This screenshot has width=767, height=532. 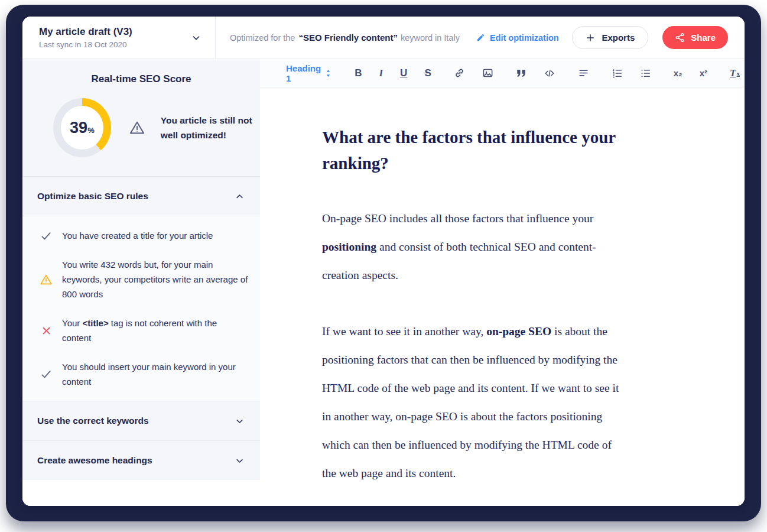 I want to click on checklist-text: You write 432 words but, for your main k…, so click(x=155, y=279).